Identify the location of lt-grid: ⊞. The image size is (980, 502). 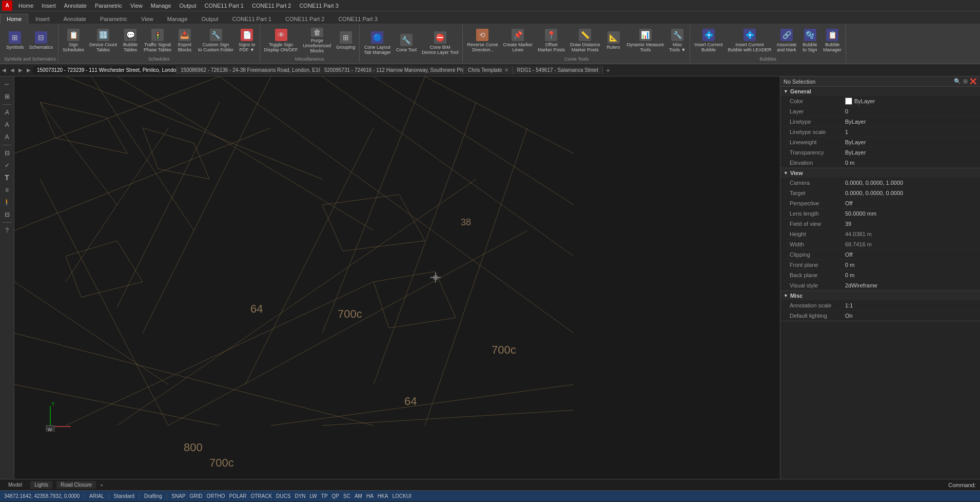
(7, 96).